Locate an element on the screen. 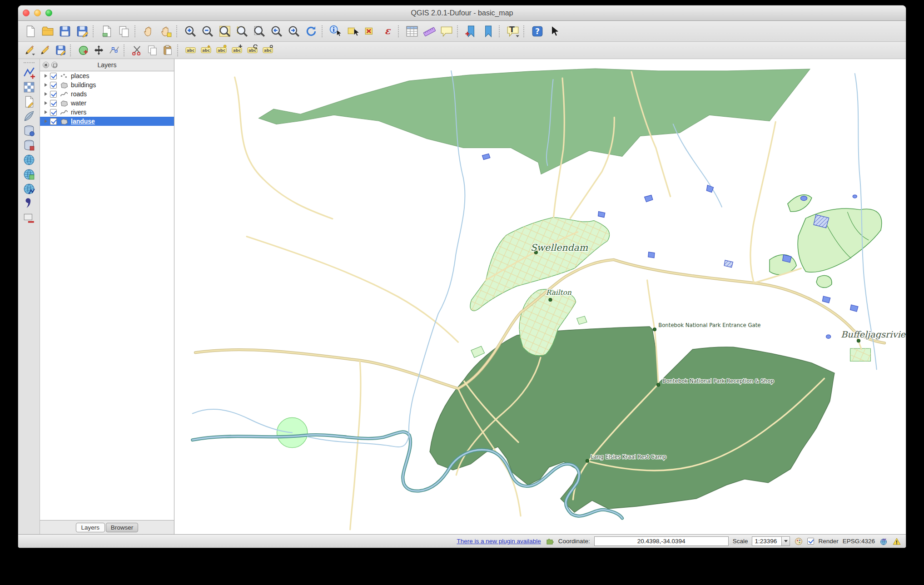 This screenshot has width=924, height=585. add-delimited-text-layer-button is located at coordinates (29, 203).